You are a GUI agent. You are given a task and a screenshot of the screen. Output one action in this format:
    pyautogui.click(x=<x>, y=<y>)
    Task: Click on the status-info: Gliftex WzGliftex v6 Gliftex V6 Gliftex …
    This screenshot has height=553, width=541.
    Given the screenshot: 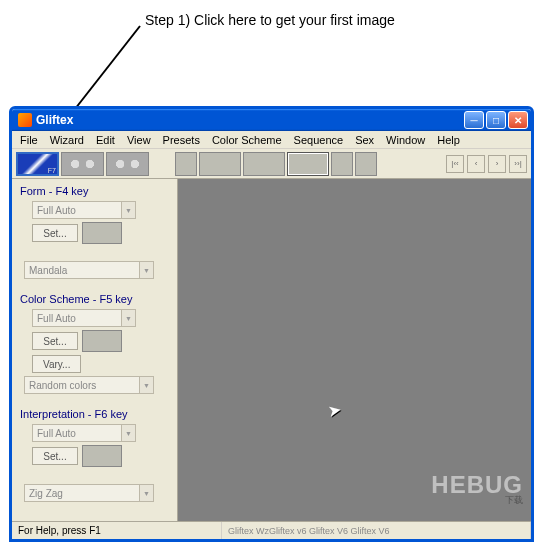 What is the action you would take?
    pyautogui.click(x=376, y=530)
    